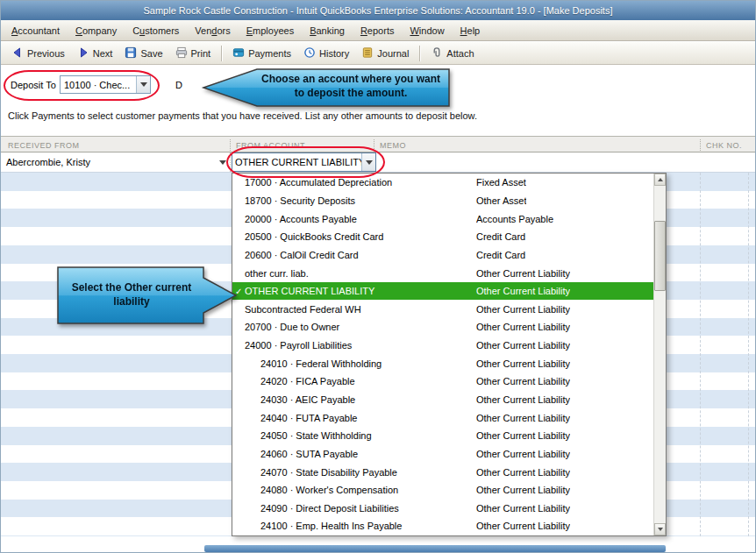 Image resolution: width=756 pixels, height=553 pixels. Describe the element at coordinates (419, 53) in the screenshot. I see `toolbar-separator` at that location.